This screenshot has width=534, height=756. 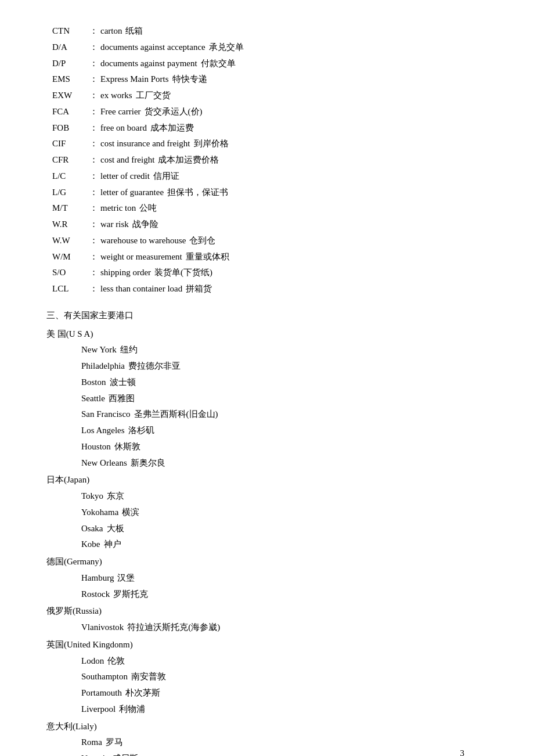 I want to click on abbr-english: letter of credit, so click(x=125, y=177).